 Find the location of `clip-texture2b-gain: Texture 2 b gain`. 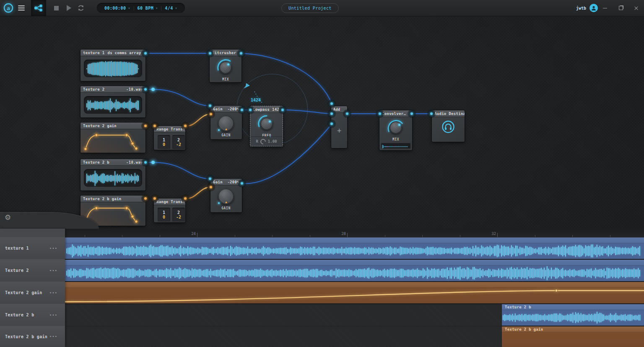

clip-texture2b-gain: Texture 2 b gain is located at coordinates (573, 337).